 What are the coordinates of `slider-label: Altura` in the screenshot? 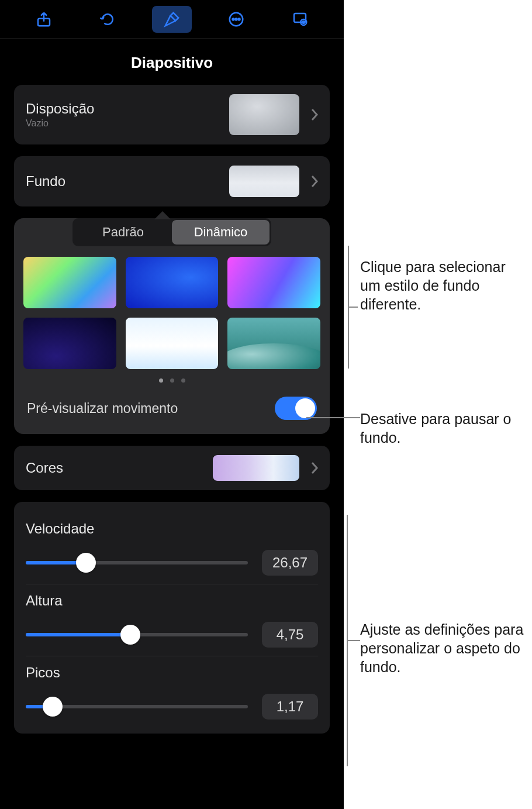 It's located at (172, 601).